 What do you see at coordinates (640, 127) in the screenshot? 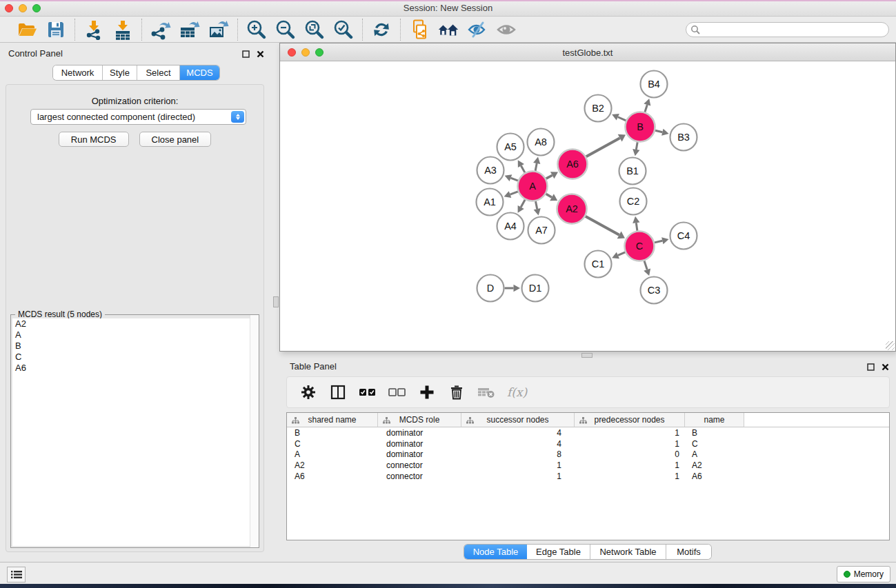
I see `graph-node-B: B` at bounding box center [640, 127].